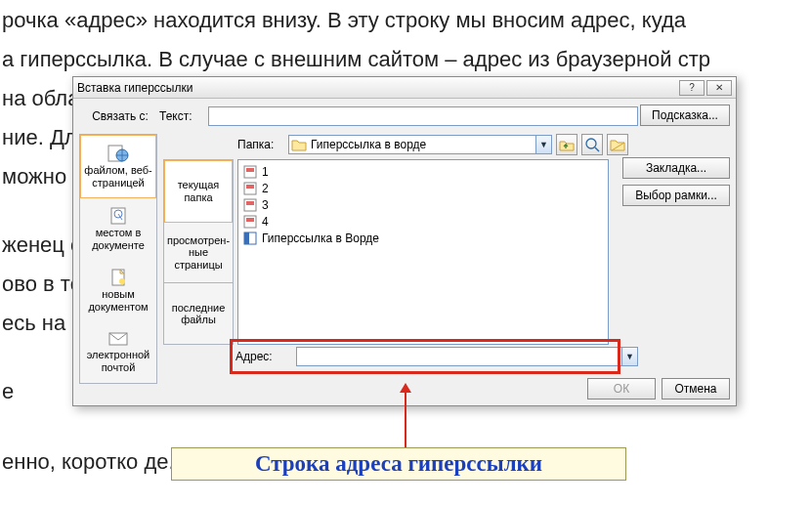 This screenshot has width=812, height=505. I want to click on link-to-label: файлом, веб-страницей, so click(118, 176).